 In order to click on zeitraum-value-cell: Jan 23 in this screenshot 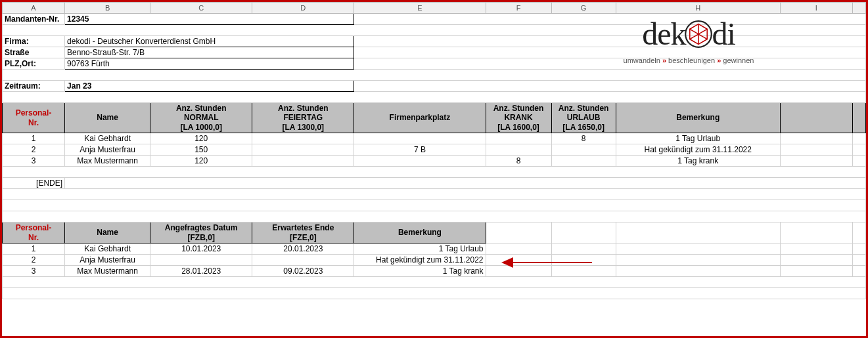, I will do `click(210, 87)`.